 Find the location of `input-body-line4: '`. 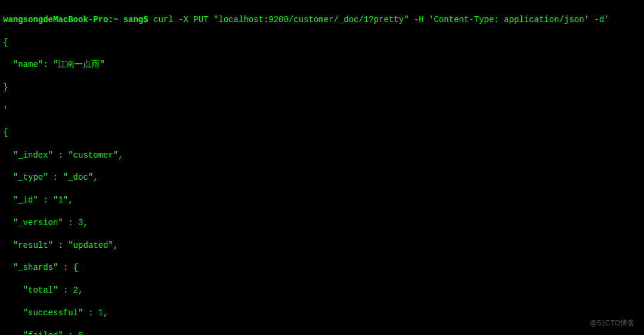

input-body-line4: ' is located at coordinates (322, 110).